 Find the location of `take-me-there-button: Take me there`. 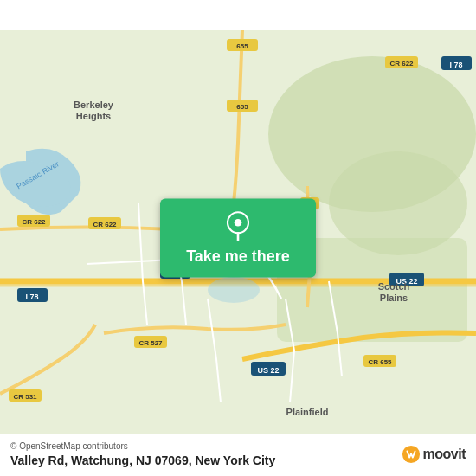

take-me-there-button: Take me there is located at coordinates (238, 239).